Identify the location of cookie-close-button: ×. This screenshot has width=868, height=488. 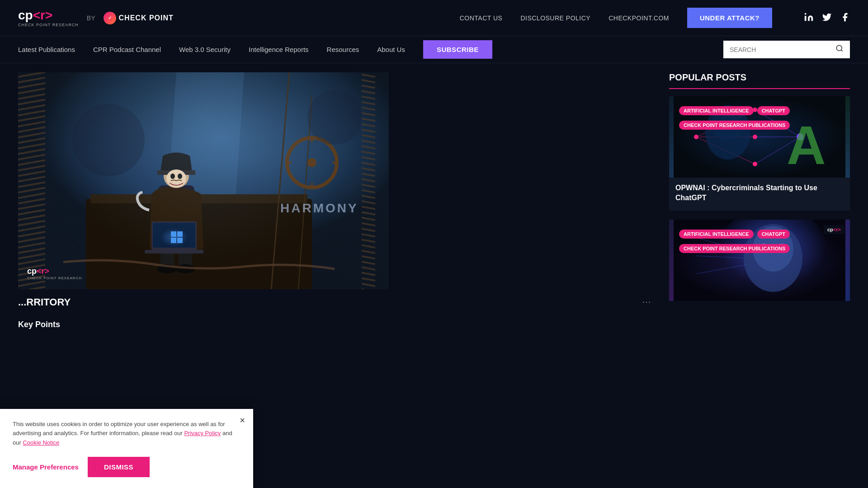
(242, 420).